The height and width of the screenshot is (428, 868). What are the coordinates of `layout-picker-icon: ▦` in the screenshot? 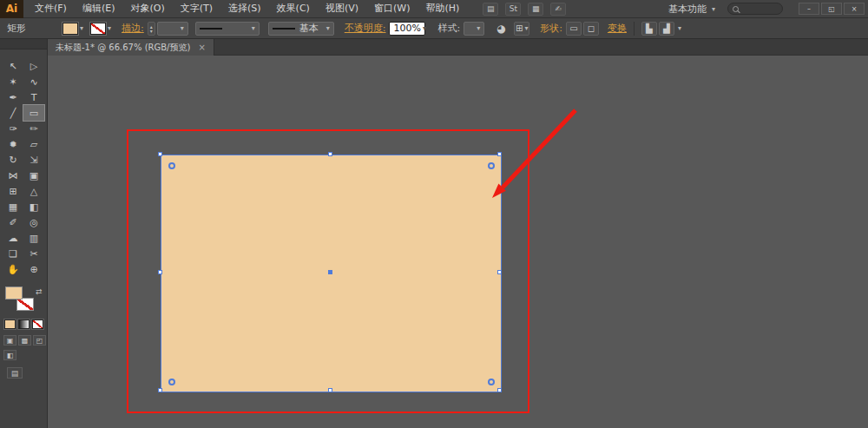 It's located at (536, 9).